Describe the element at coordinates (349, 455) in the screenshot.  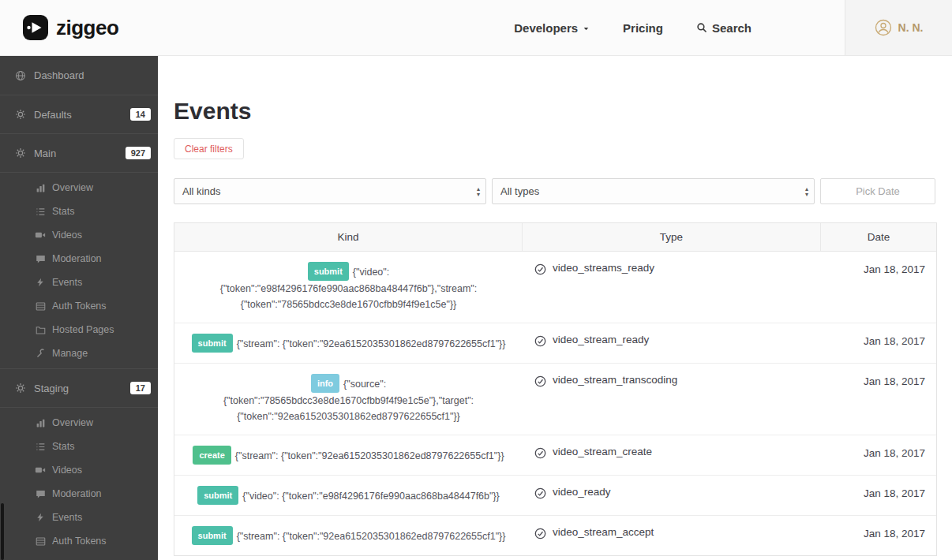
I see `kind-cell: create{"stream": {"token":"92ea615203530…` at that location.